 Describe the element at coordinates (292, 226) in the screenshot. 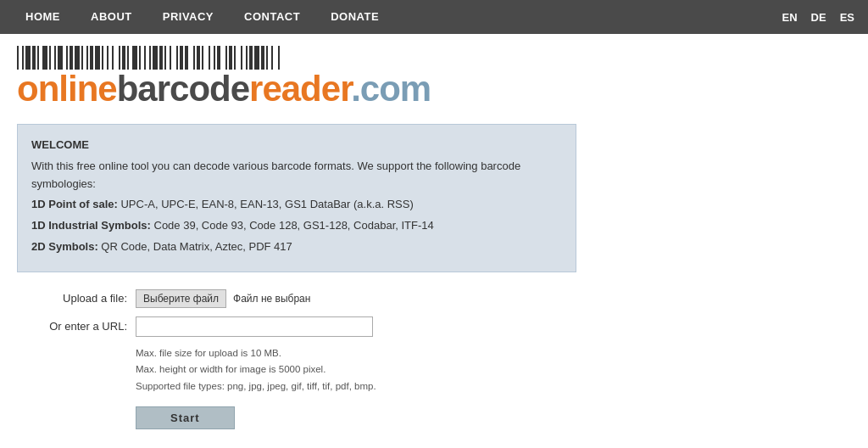

I see `value-1d-ind: Code 39, Code 93, Code 128, GS1-128, Cod…` at that location.